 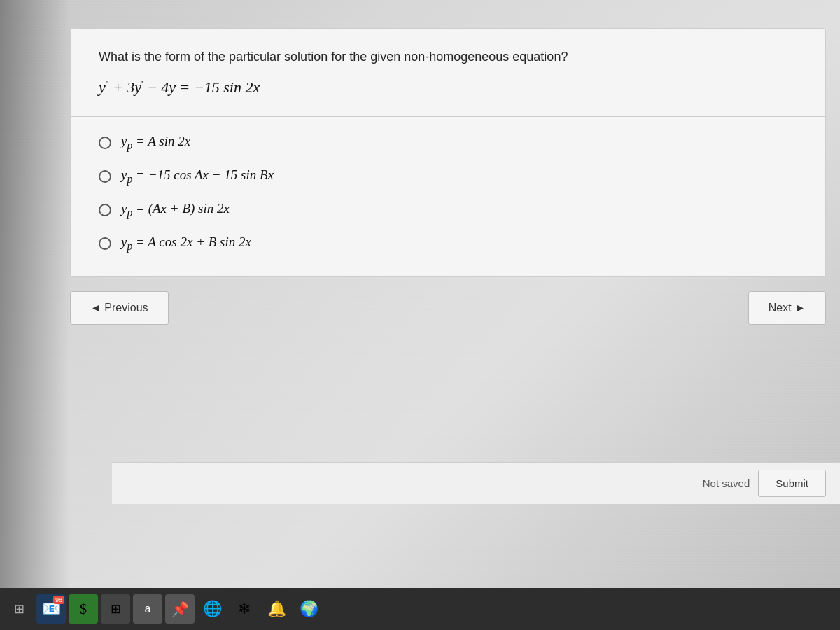 I want to click on taskbar: ⊞ 📧 98 $ ⊞ a 📌 🌐 ❄ 🔔 🌍, so click(x=420, y=609).